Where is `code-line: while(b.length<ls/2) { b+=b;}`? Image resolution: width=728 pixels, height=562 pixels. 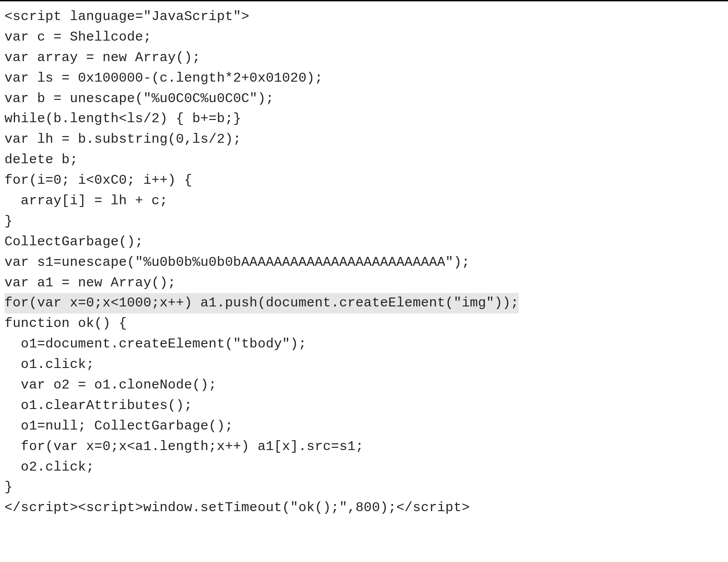 code-line: while(b.length<ls/2) { b+=b;} is located at coordinates (364, 119).